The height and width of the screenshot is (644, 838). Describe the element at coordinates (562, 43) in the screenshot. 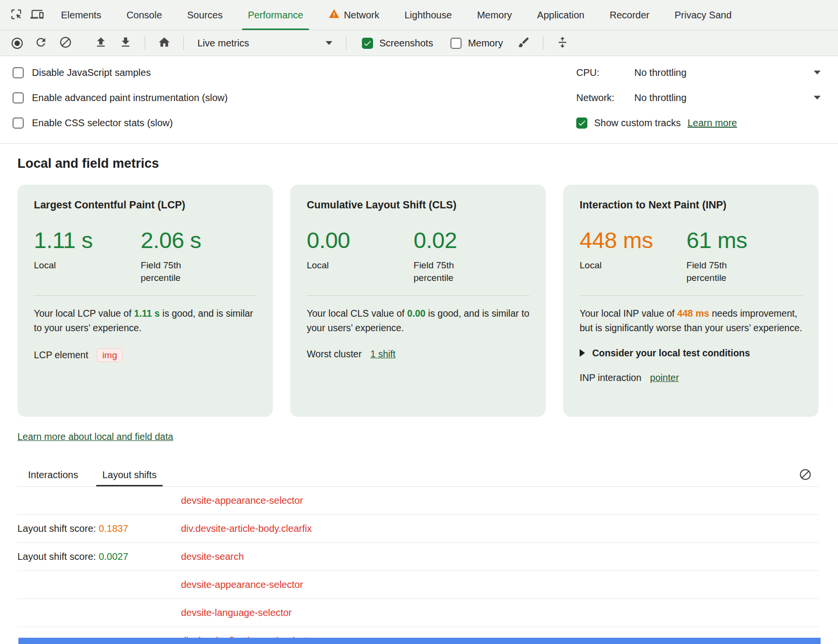

I see `adjust-tracks-button` at that location.